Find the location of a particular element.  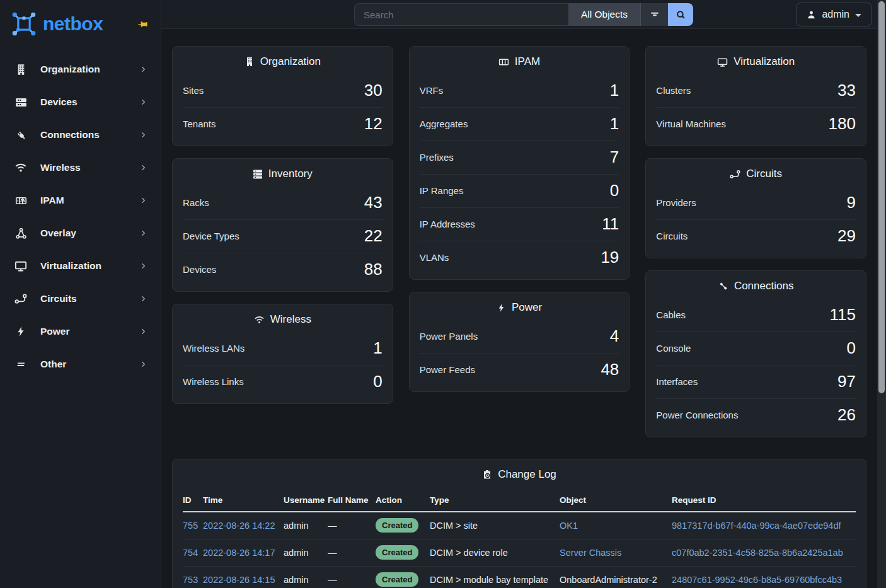

sidebar-item-circuits: Circuits is located at coordinates (81, 299).